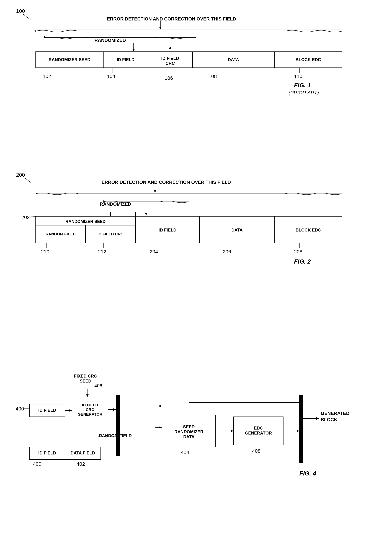 Image resolution: width=392 pixels, height=554 pixels. Describe the element at coordinates (70, 60) in the screenshot. I see `fig1-block-randomizer-seed: RANDOMIZER SEED` at that location.